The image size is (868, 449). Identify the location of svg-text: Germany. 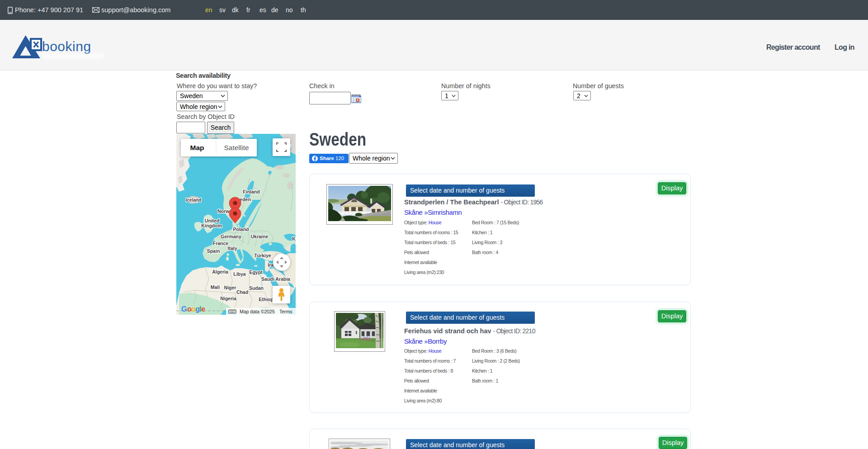
(231, 236).